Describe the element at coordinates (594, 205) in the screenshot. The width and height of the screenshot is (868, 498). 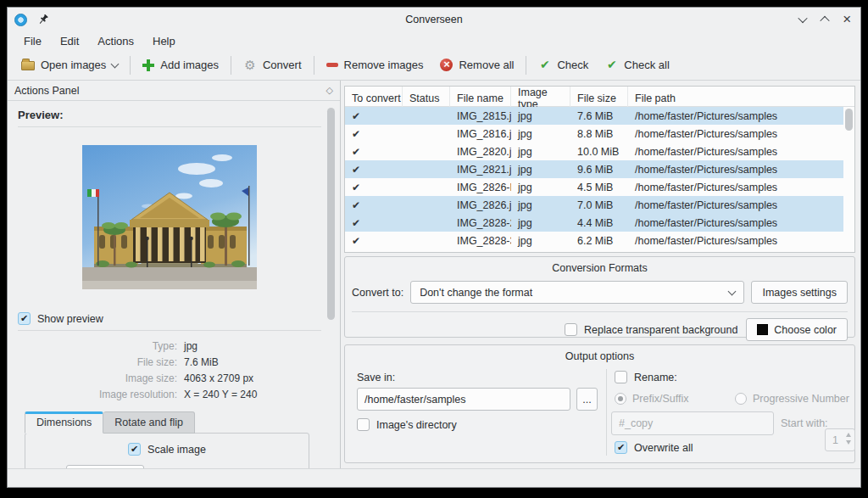
I see `table-row: IMG_2826.jpgjpg7.0 MiB/home/faster/Pictu…` at that location.